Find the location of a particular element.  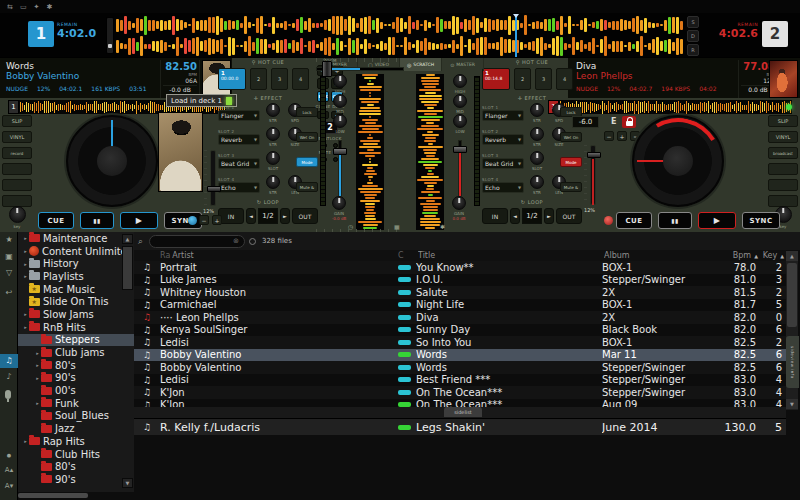

karaoke-mic-icon is located at coordinates (8, 394).